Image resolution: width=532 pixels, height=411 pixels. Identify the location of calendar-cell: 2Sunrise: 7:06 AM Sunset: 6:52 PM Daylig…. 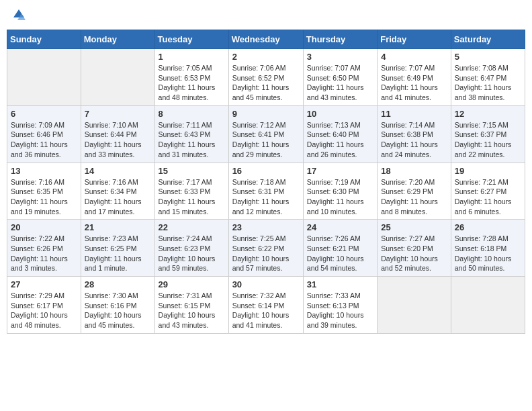
(266, 78).